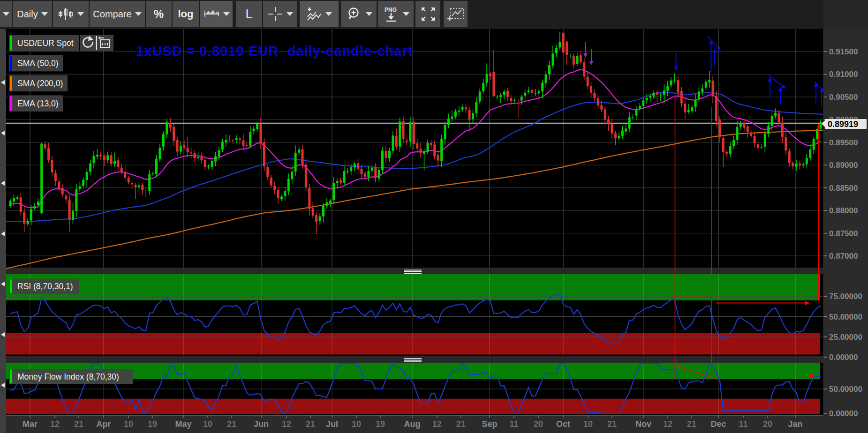 Image resolution: width=868 pixels, height=433 pixels. I want to click on svg-text: 75.00000, so click(846, 296).